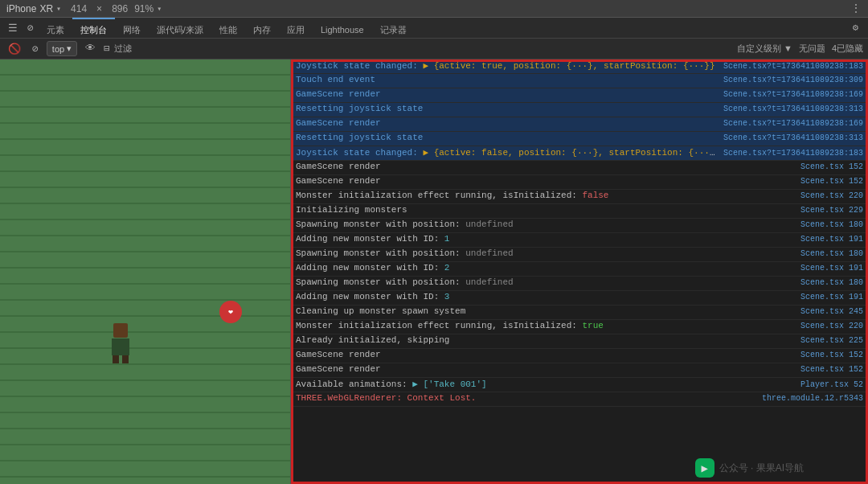  Describe the element at coordinates (180, 28) in the screenshot. I see `tab-sources: 源代码/来源` at that location.